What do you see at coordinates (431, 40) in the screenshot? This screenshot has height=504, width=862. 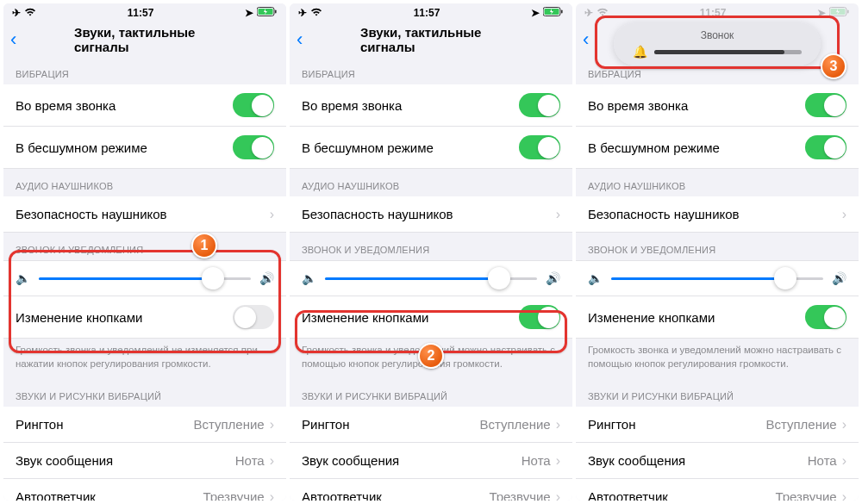 I see `nav-bar: ‹ Звуки, тактильные сигналы` at bounding box center [431, 40].